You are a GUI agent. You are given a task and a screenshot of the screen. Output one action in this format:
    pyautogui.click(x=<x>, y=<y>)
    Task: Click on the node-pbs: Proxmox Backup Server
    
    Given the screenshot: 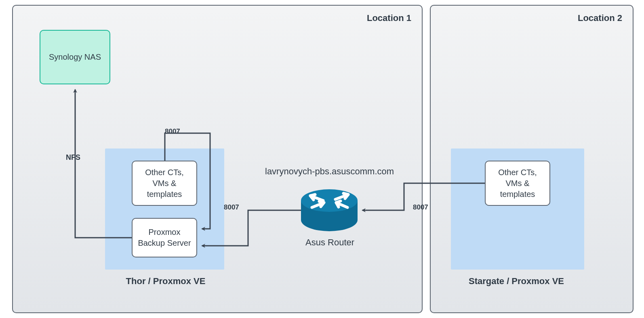 What is the action you would take?
    pyautogui.click(x=164, y=238)
    